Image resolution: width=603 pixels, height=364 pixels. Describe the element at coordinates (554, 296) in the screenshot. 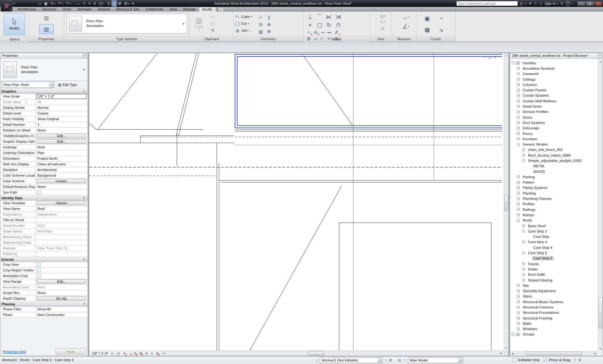

I see `tree-item-stairs: +Stairs` at that location.